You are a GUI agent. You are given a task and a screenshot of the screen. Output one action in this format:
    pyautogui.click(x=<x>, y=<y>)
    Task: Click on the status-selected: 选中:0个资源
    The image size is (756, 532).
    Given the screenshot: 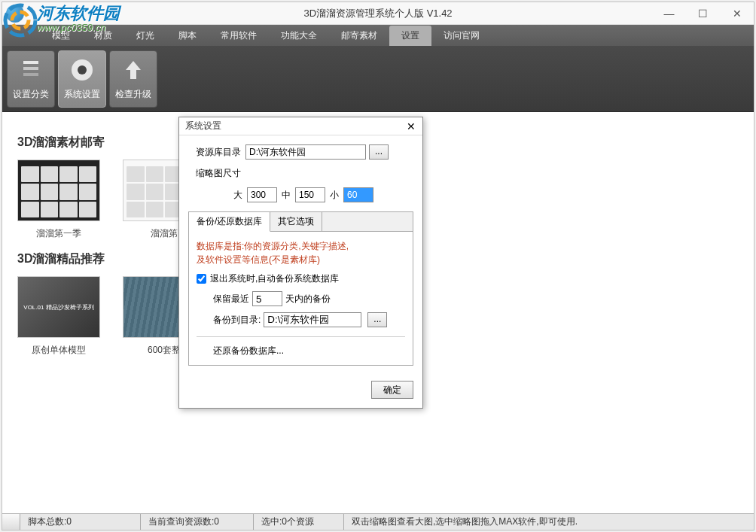 What is the action you would take?
    pyautogui.click(x=299, y=522)
    